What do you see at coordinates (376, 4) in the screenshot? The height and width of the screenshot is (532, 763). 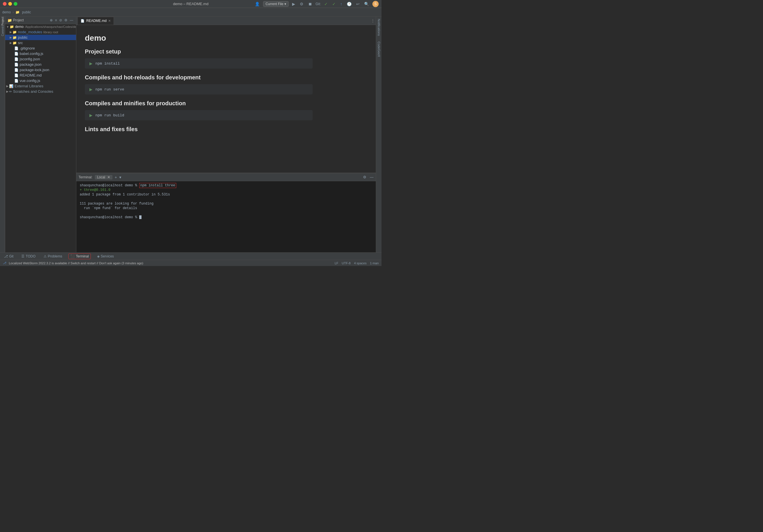 I see `avatar-letter: S` at bounding box center [376, 4].